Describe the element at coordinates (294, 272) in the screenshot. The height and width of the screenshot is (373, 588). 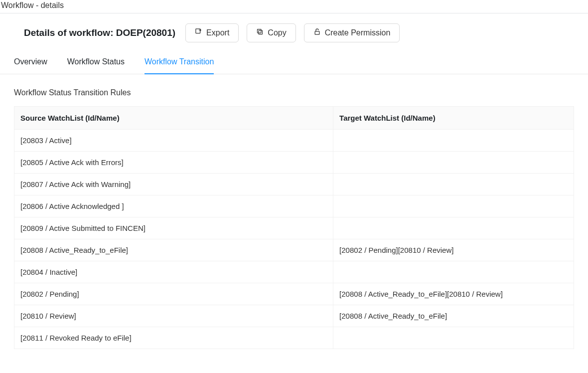
I see `table-row: [20804 / Inactive]` at that location.